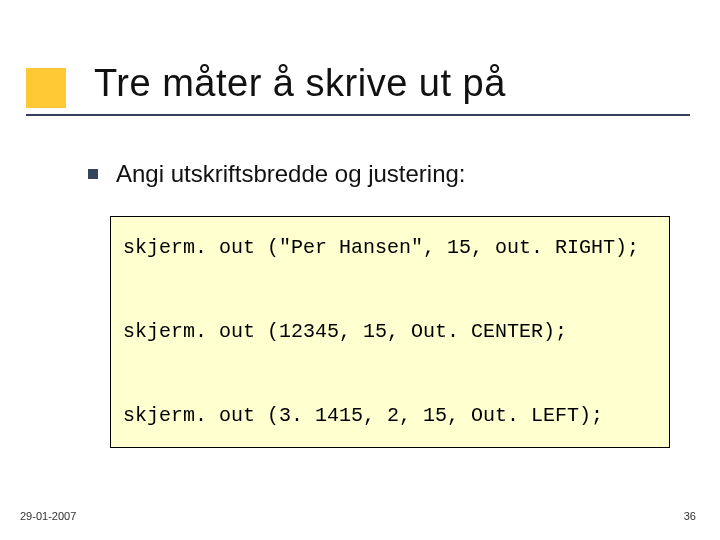 The image size is (720, 540). What do you see at coordinates (690, 516) in the screenshot?
I see `page-number: 36` at bounding box center [690, 516].